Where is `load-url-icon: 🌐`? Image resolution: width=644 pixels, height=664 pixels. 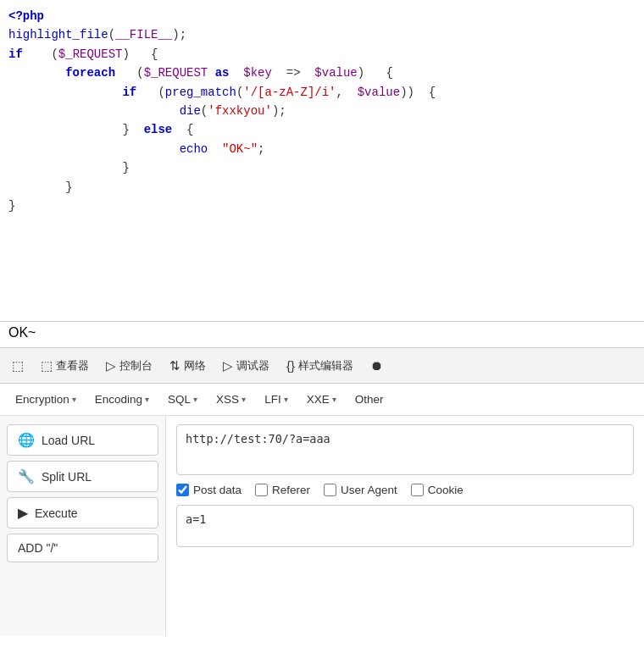 load-url-icon: 🌐 is located at coordinates (26, 440).